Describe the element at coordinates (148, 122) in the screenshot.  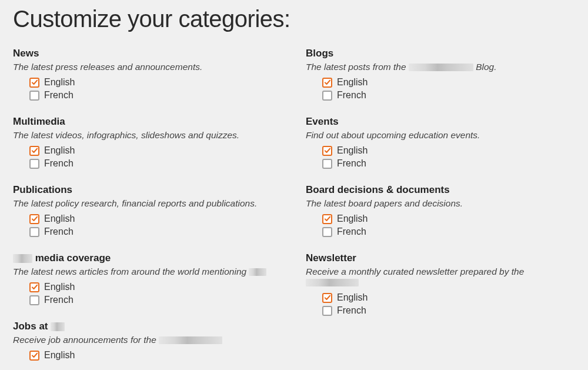
I see `category-title: Multimedia` at that location.